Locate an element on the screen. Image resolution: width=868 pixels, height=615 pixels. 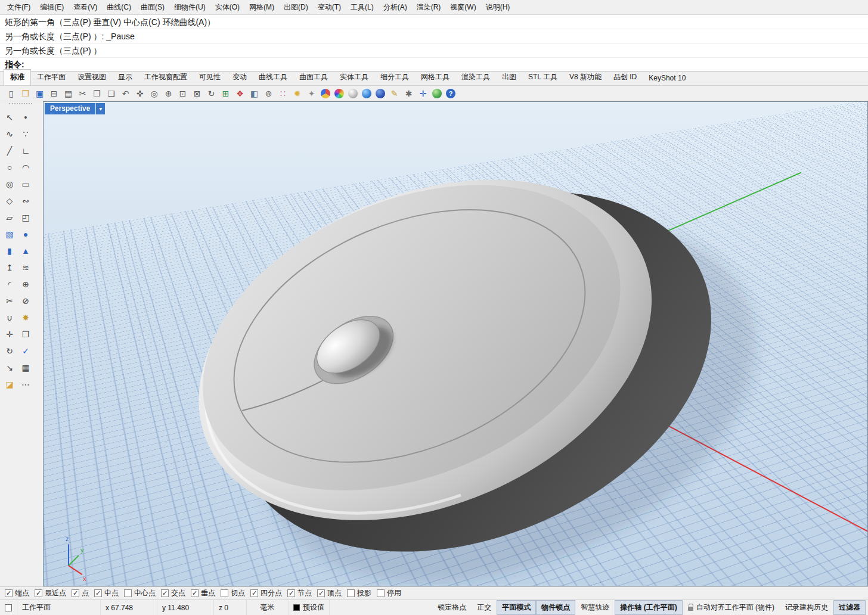
named-view-icon: ◧ is located at coordinates (254, 93).